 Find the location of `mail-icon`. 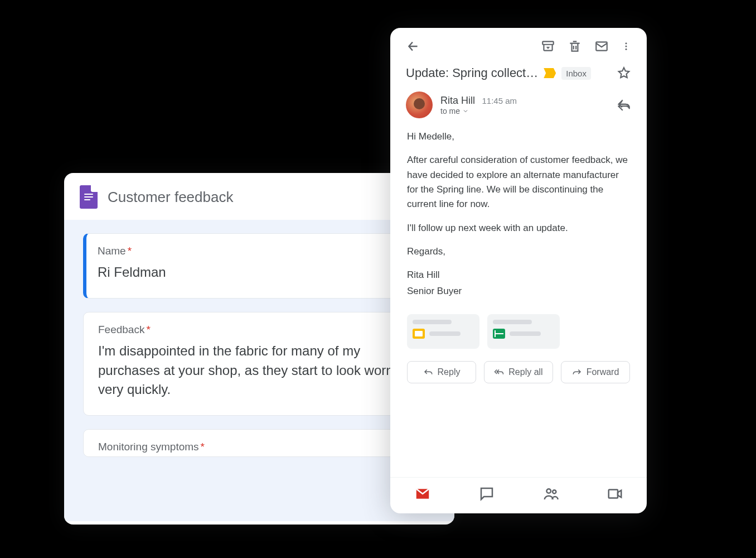

mail-icon is located at coordinates (602, 46).